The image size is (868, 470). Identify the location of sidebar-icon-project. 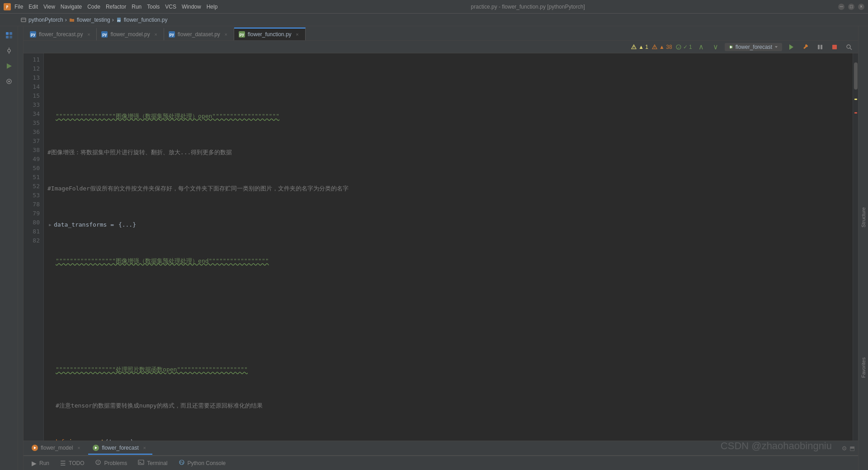
(9, 35).